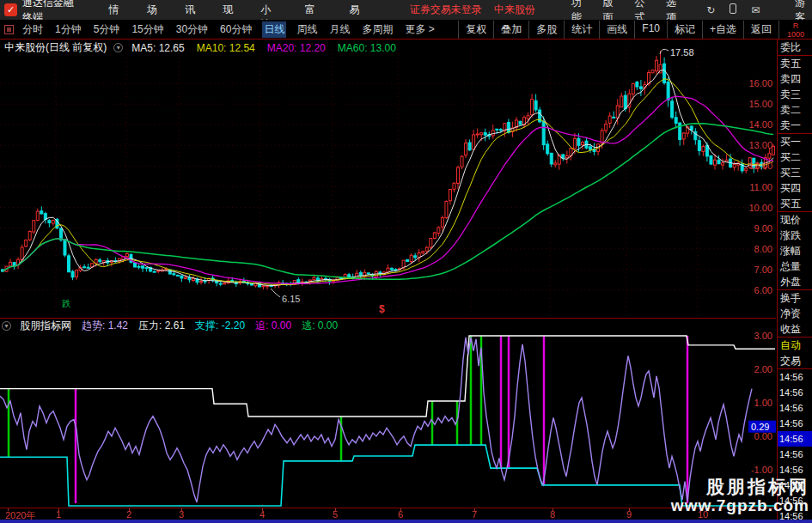 This screenshot has height=523, width=812. What do you see at coordinates (105, 325) in the screenshot?
I see `indicator-param: 趋势: 1.42` at bounding box center [105, 325].